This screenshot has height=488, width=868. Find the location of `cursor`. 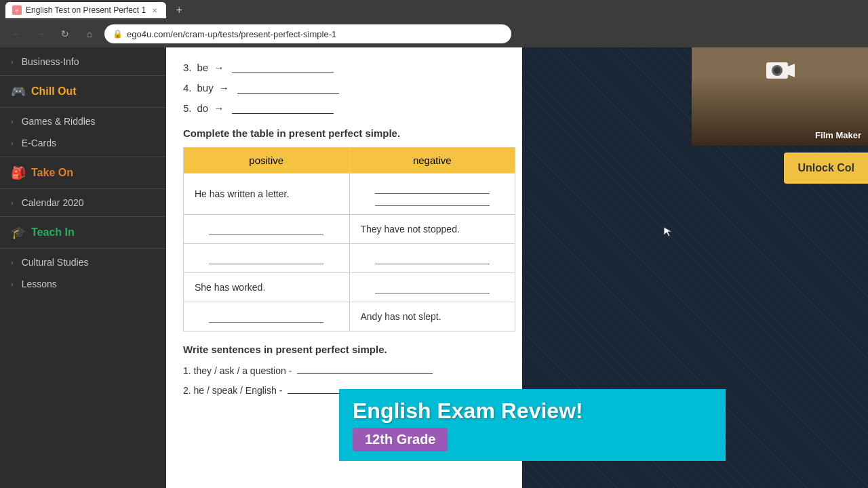

cursor is located at coordinates (666, 229).